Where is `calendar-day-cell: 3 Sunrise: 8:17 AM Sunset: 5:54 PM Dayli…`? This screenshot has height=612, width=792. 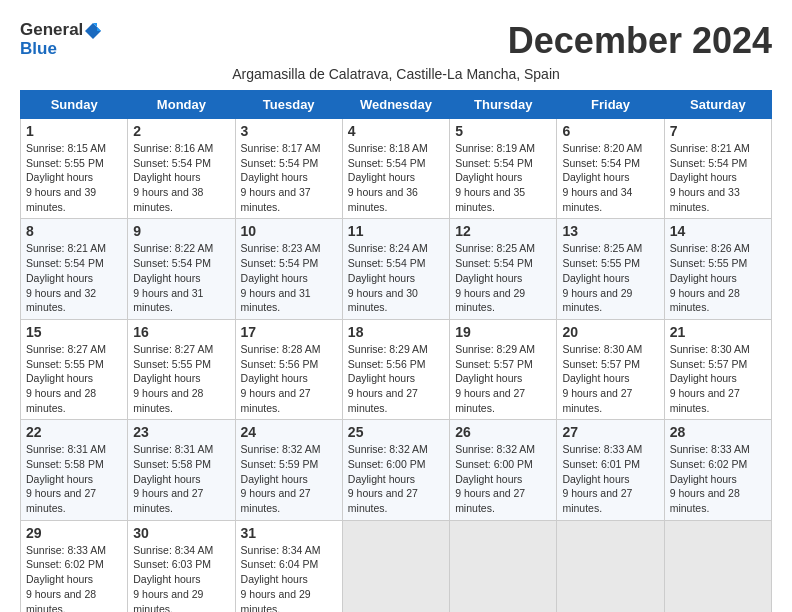
calendar-day-cell: 3 Sunrise: 8:17 AM Sunset: 5:54 PM Dayli… is located at coordinates (288, 169).